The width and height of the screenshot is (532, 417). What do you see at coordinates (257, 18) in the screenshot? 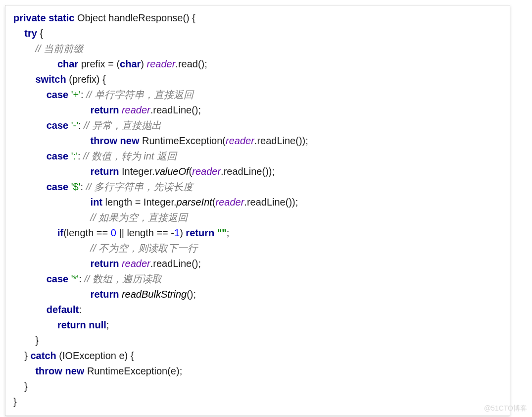
I see `code-line: private static Object handleResponse() {` at bounding box center [257, 18].